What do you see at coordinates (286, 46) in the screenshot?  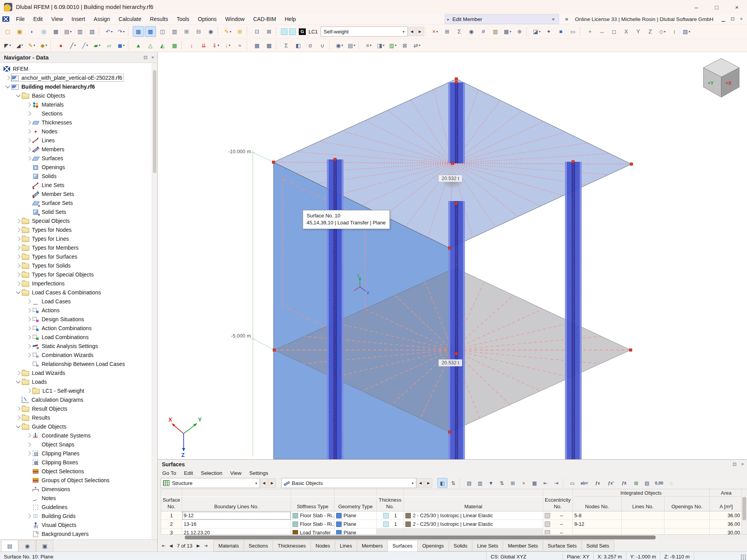 I see `calculation-settings-icon: Σ` at bounding box center [286, 46].